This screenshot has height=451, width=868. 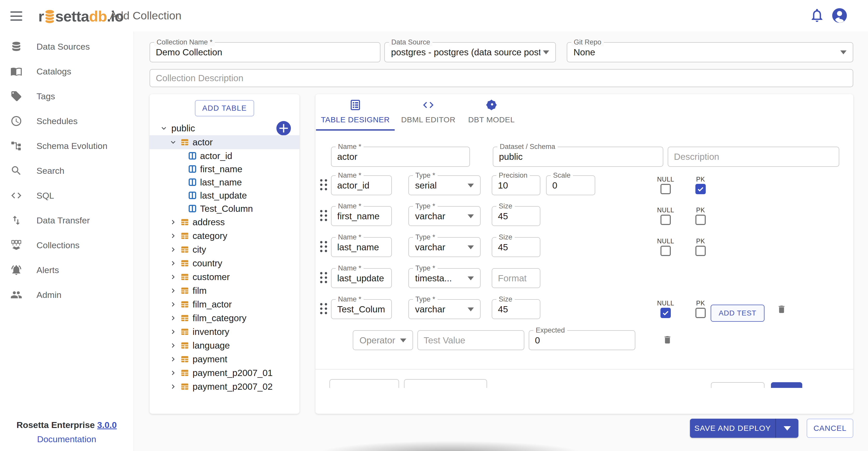 I want to click on dataset-schema-label: Dataset / Schema, so click(x=528, y=147).